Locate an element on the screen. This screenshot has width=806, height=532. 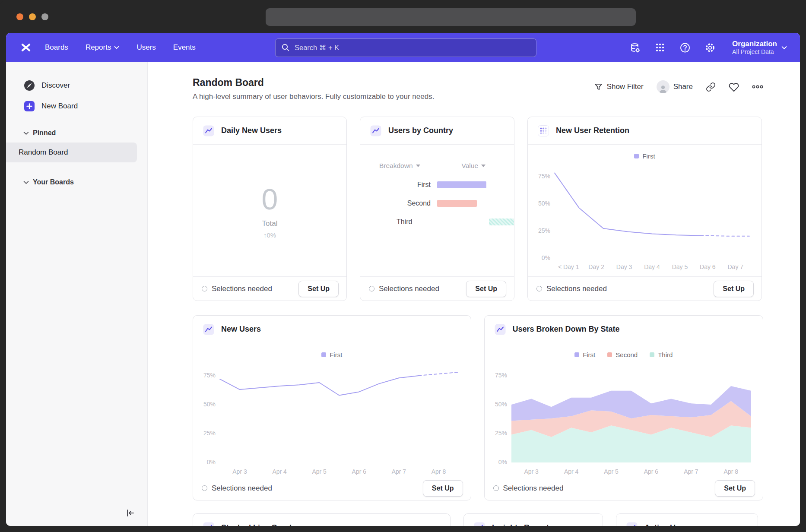
favorite-button is located at coordinates (734, 87).